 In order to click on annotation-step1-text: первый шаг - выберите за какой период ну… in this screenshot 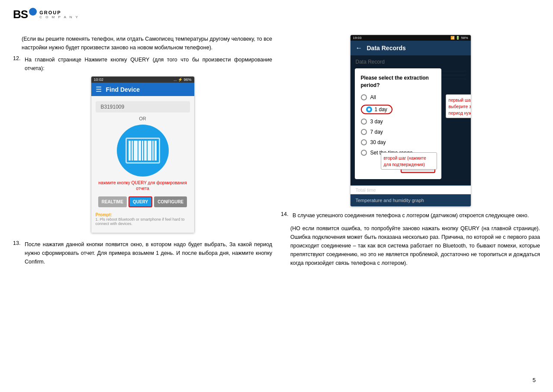, I will do `click(460, 106)`.